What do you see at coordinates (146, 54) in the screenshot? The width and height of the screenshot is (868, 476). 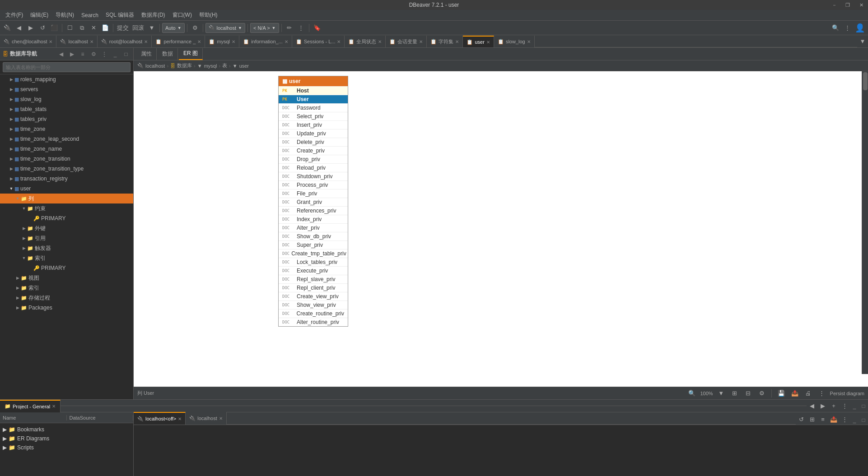 I see `tab-properties: 属性` at bounding box center [146, 54].